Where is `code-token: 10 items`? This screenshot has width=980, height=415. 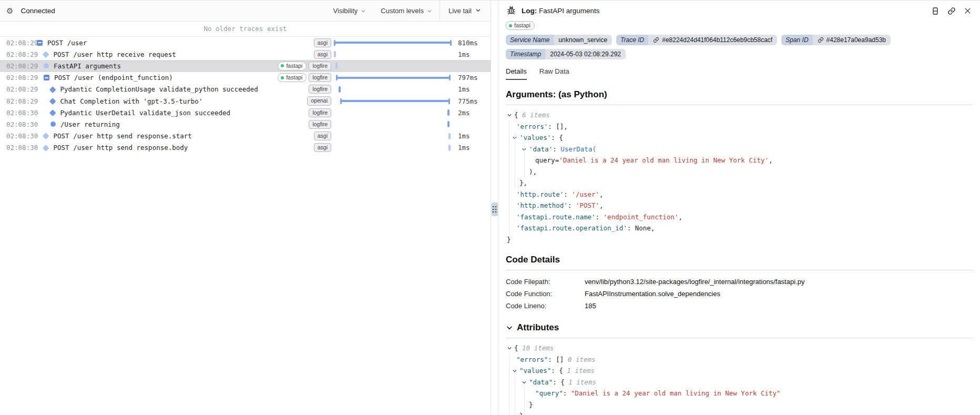
code-token: 10 items is located at coordinates (538, 348).